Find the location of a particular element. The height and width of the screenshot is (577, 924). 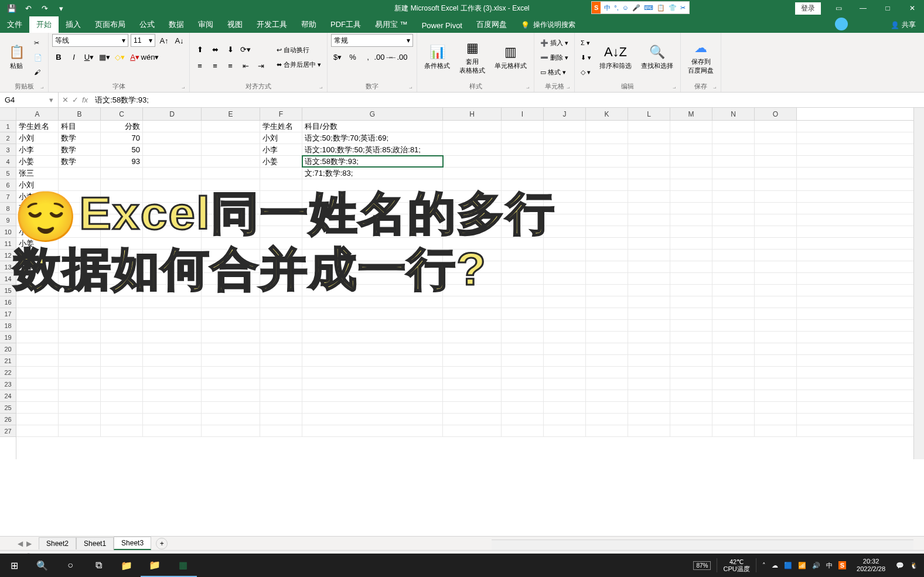

cell-D8 is located at coordinates (172, 209).